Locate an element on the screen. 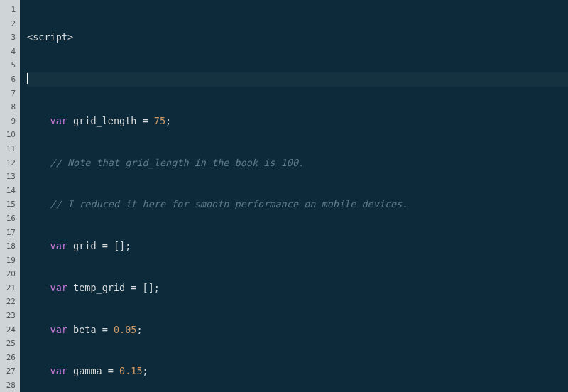  line-number: 8 is located at coordinates (10, 107).